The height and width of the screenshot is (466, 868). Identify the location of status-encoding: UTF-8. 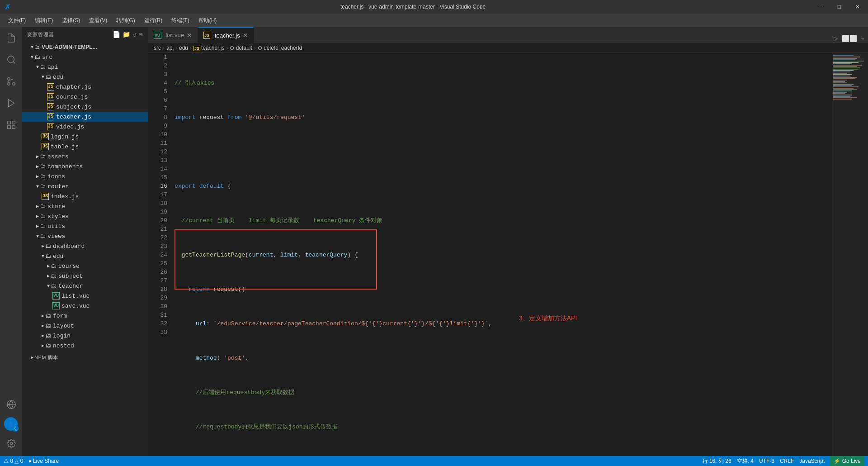
(767, 461).